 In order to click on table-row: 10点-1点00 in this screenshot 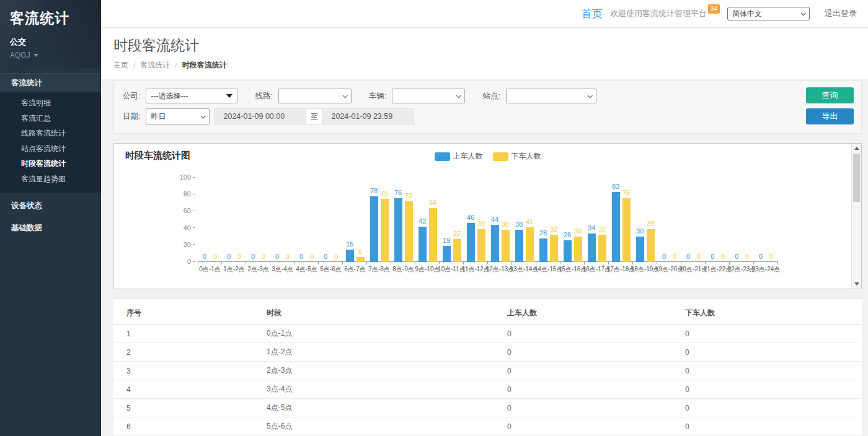, I will do `click(487, 334)`.